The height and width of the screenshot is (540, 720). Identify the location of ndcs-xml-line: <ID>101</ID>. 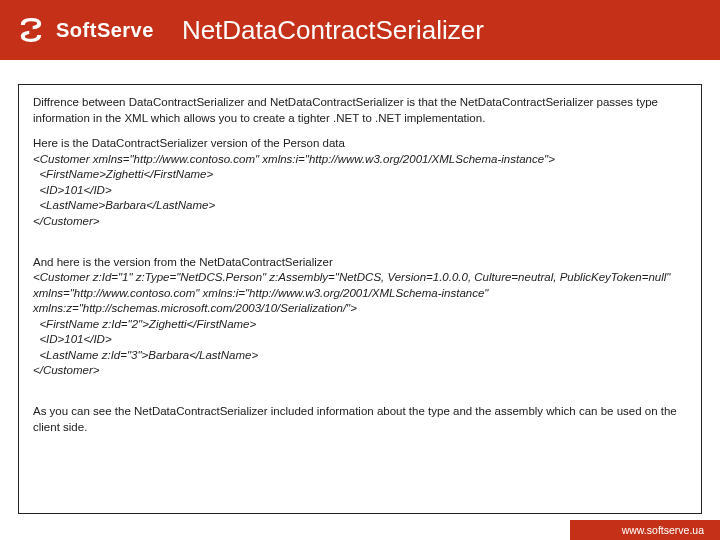
(360, 340).